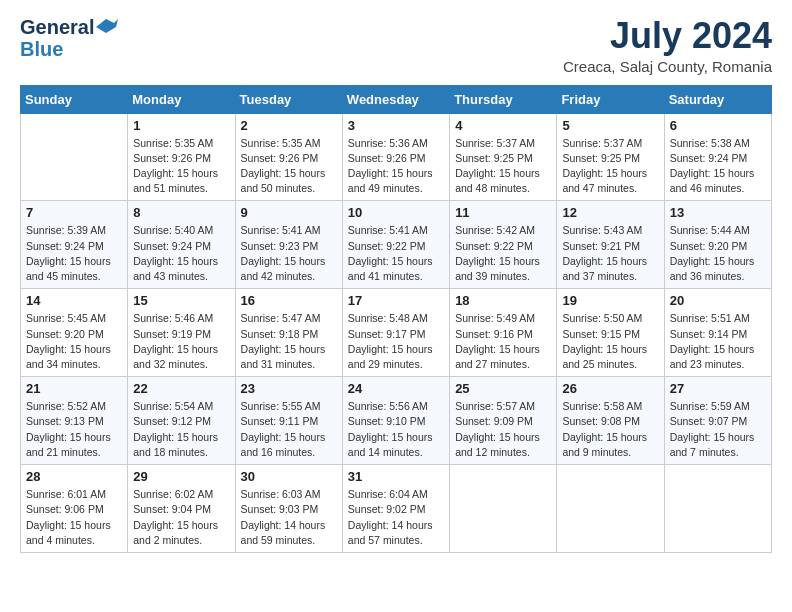  I want to click on day-info: Sunrise: 5:42 AMSunset: 9:22 PMDaylight:…, so click(503, 254).